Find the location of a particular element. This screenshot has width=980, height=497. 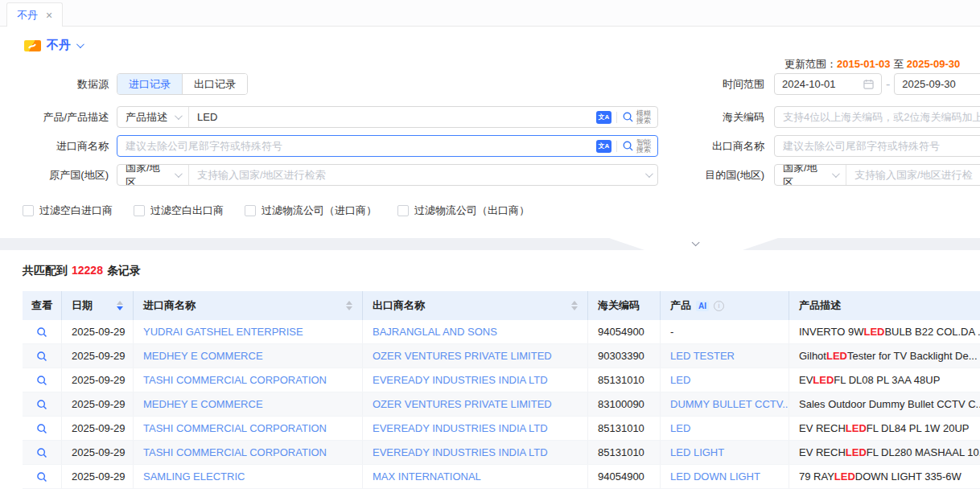

sort-importer-icon is located at coordinates (349, 306).